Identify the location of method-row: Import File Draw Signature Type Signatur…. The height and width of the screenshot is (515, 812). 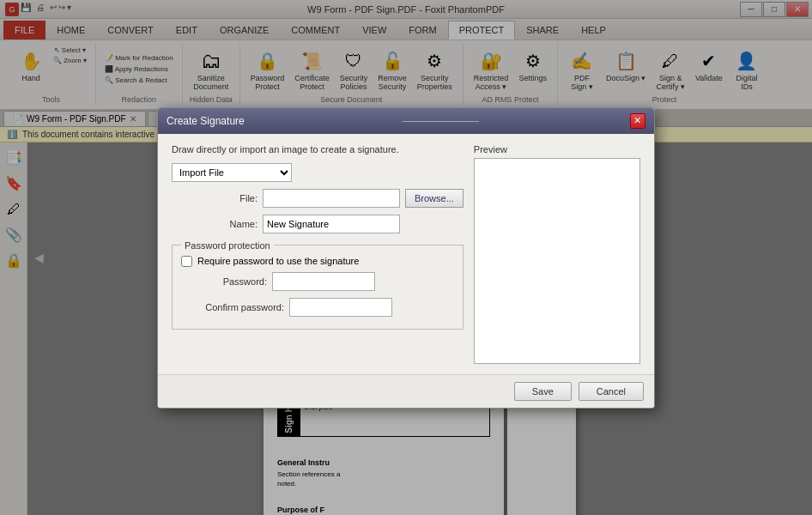
(318, 173).